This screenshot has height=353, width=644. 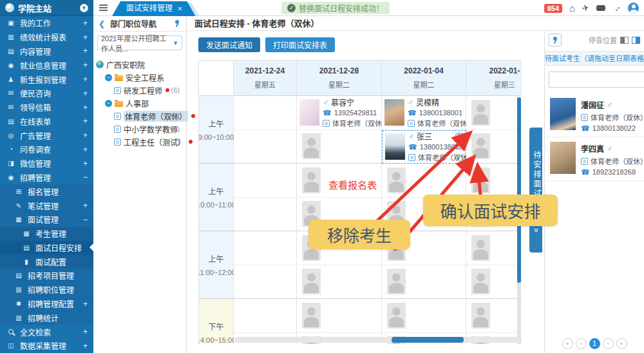 What do you see at coordinates (46, 37) in the screenshot?
I see `sidebar-item: ▥绩效统计报表+` at bounding box center [46, 37].